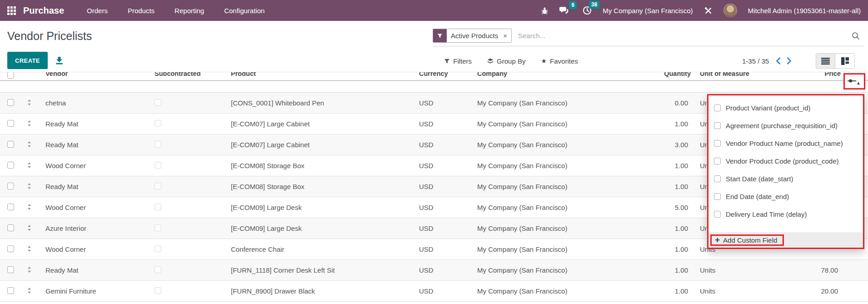 The width and height of the screenshot is (868, 304). What do you see at coordinates (778, 61) in the screenshot?
I see `pager-previous-icon` at bounding box center [778, 61].